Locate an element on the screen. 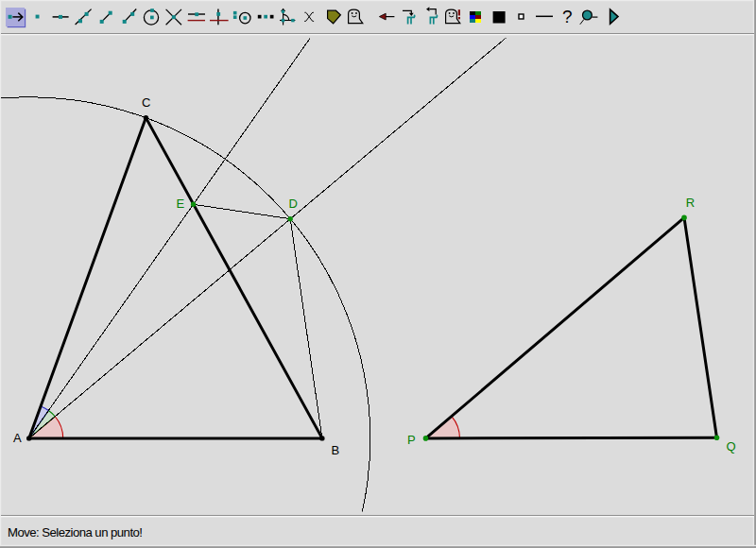  svg-text: D is located at coordinates (293, 204).